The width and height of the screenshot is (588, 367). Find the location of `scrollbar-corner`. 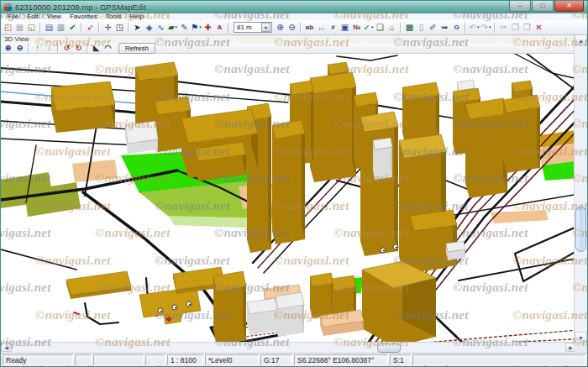

scrollbar-corner is located at coordinates (581, 348).